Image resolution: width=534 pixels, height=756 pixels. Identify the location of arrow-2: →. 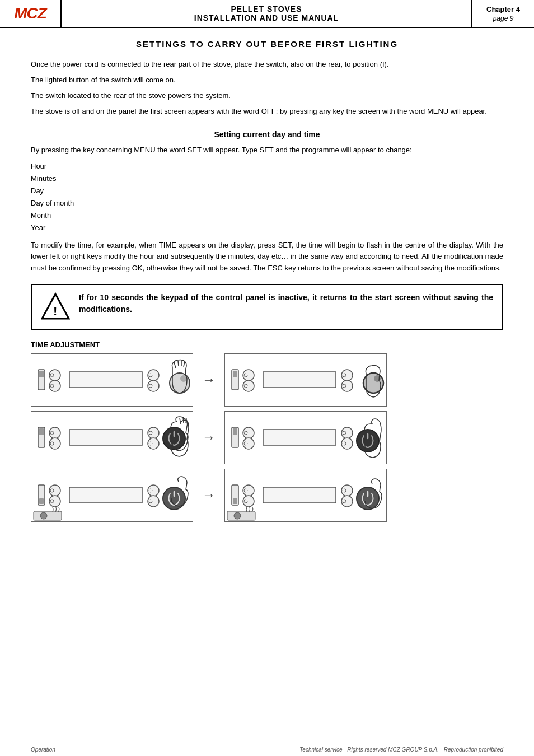
(209, 437).